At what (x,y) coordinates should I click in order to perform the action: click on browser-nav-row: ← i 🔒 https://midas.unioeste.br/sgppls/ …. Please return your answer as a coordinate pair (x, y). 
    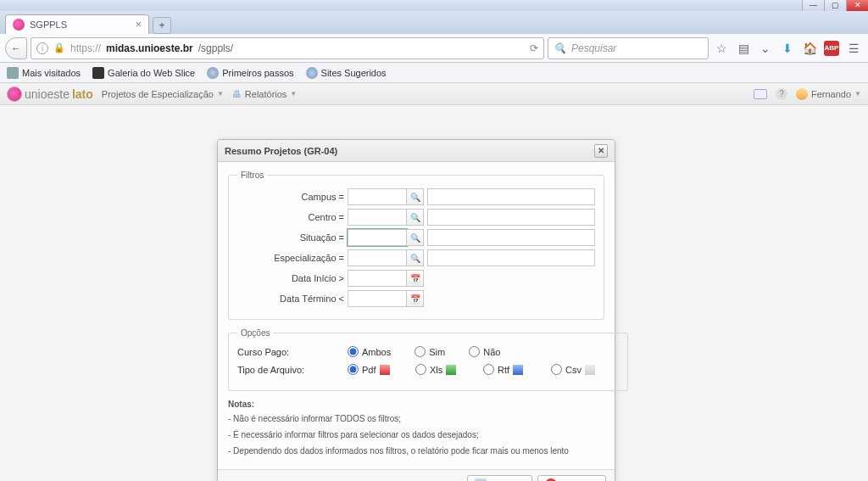
    Looking at the image, I should click on (434, 48).